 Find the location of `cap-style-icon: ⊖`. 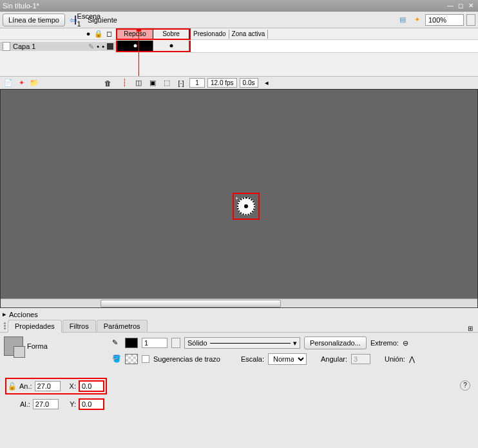

cap-style-icon: ⊖ is located at coordinates (407, 343).